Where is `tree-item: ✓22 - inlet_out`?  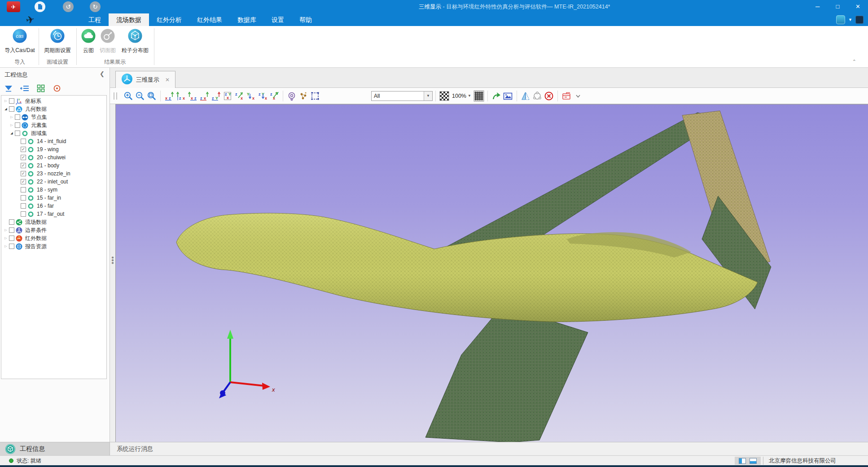
tree-item: ✓22 - inlet_out is located at coordinates (54, 182).